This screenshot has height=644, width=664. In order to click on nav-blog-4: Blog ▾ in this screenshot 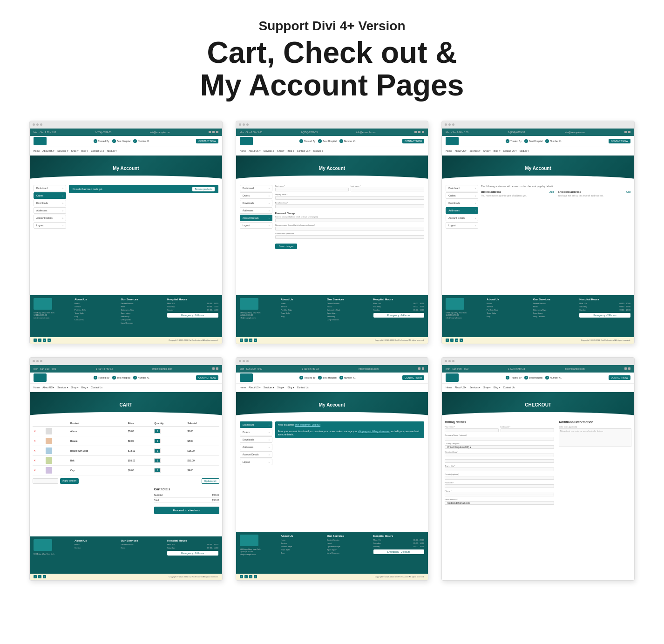, I will do `click(85, 387)`.